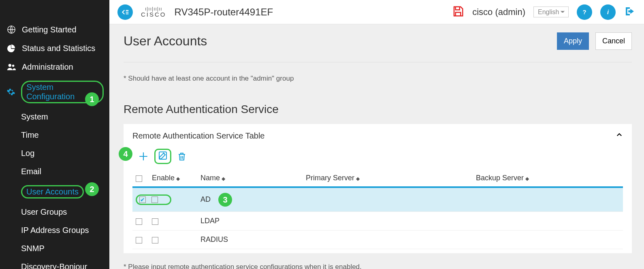  What do you see at coordinates (55, 30) in the screenshot?
I see `sidebar-item-getting-started: Getting Started` at bounding box center [55, 30].